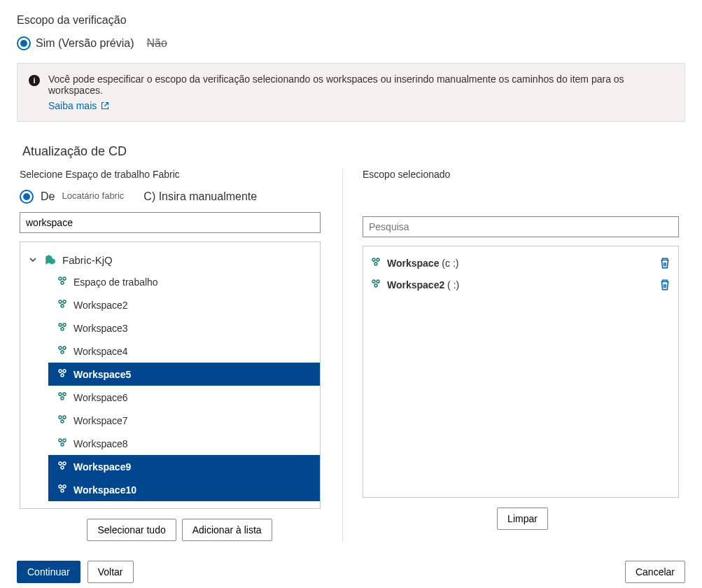  What do you see at coordinates (184, 490) in the screenshot?
I see `tree-item: Workspace10` at bounding box center [184, 490].